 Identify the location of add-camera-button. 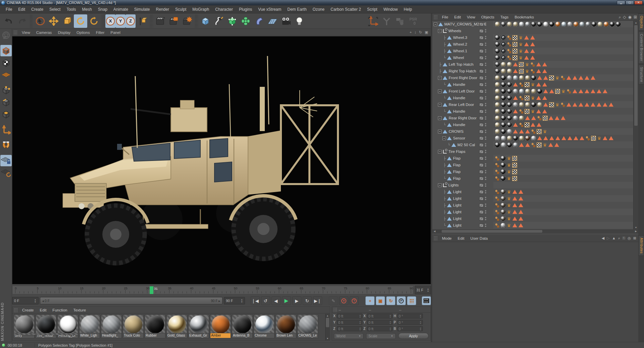
(286, 21).